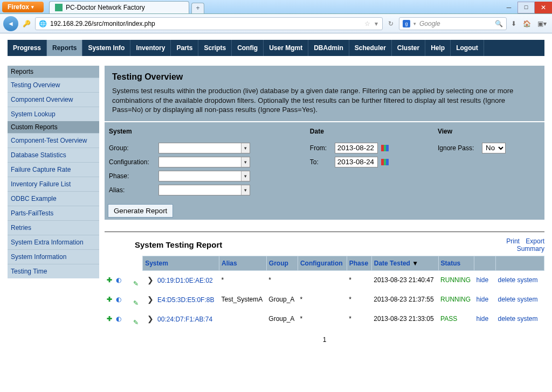 The width and height of the screenshot is (552, 392). What do you see at coordinates (371, 48) in the screenshot?
I see `topnav-item-scheduler: Scheduler` at bounding box center [371, 48].